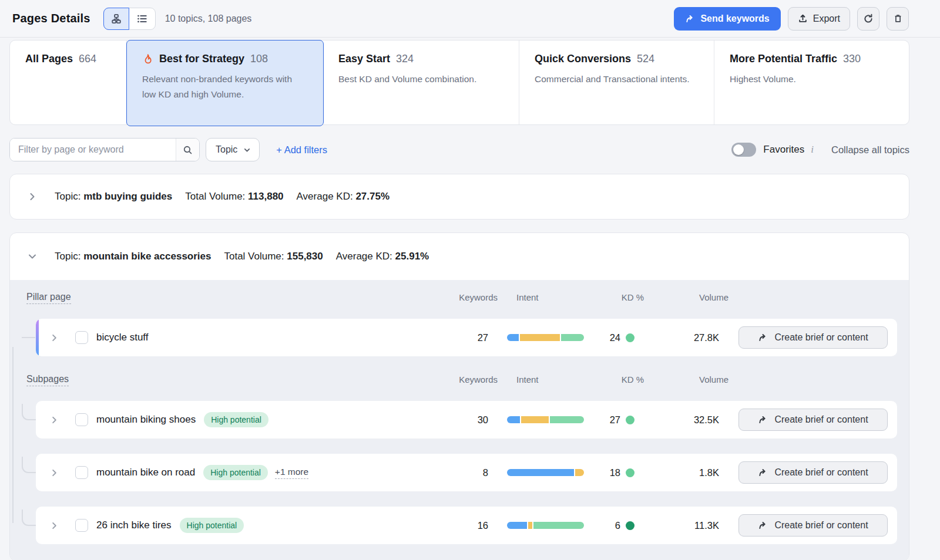  Describe the element at coordinates (225, 83) in the screenshot. I see `tab-best-for-strategy: Best for Strategy 108 Relevant non-brand…` at that location.